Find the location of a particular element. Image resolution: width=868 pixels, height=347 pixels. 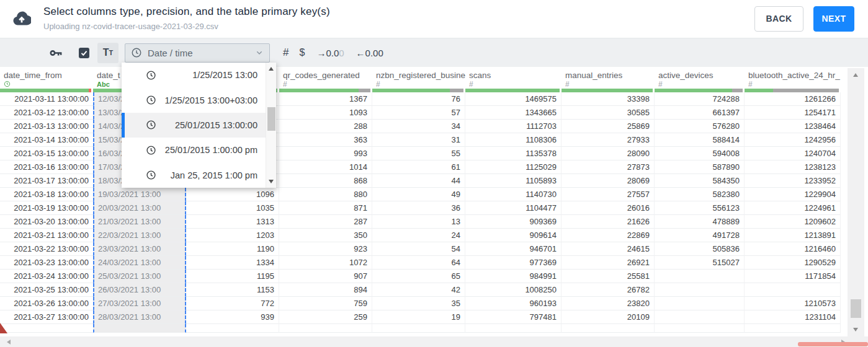

currency-type-button: $ is located at coordinates (302, 53).